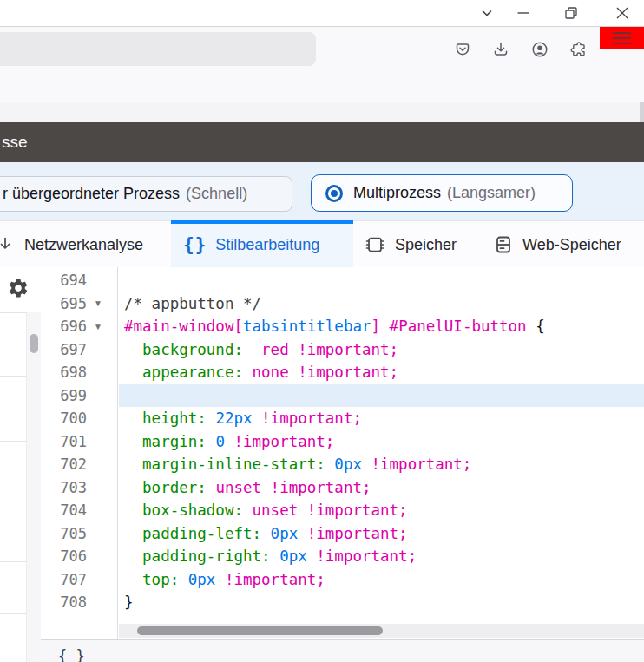  What do you see at coordinates (382, 602) in the screenshot?
I see `code-line-708: }` at bounding box center [382, 602].